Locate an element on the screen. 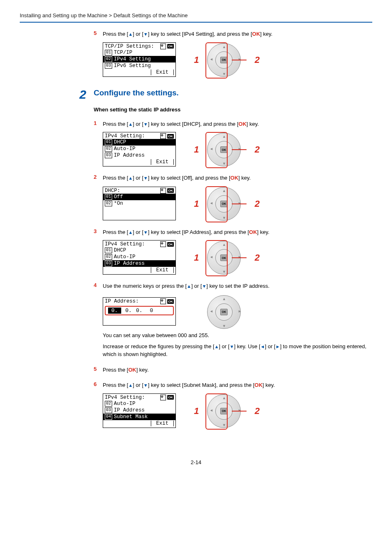 The width and height of the screenshot is (392, 555). step-text: Press the [OK] key. is located at coordinates (238, 370).